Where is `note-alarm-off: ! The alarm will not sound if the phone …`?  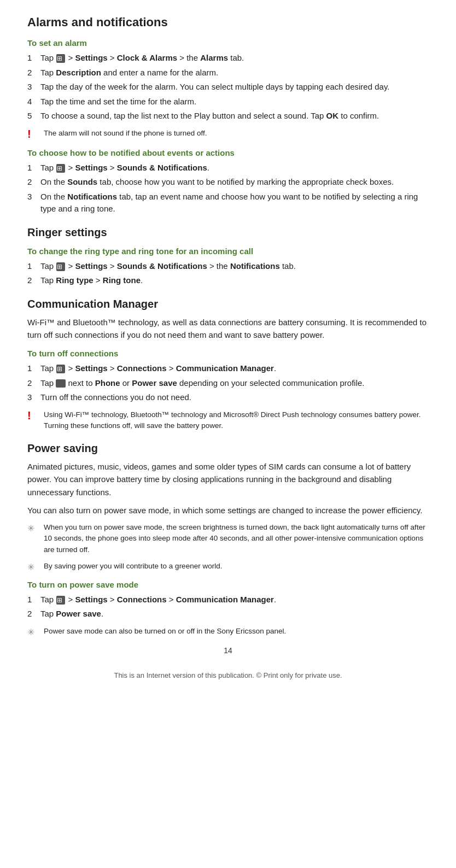
note-alarm-off: ! The alarm will not sound if the phone … is located at coordinates (228, 134).